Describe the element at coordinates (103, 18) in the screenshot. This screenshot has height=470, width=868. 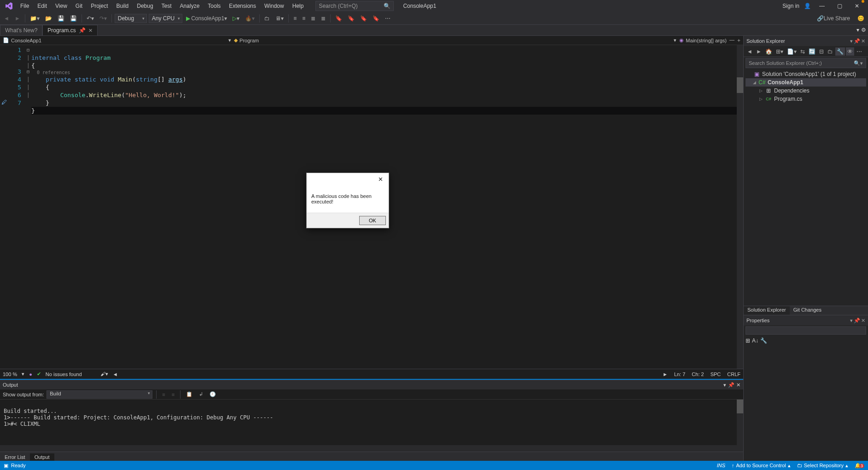
I see `redo-button: ↷▾` at that location.